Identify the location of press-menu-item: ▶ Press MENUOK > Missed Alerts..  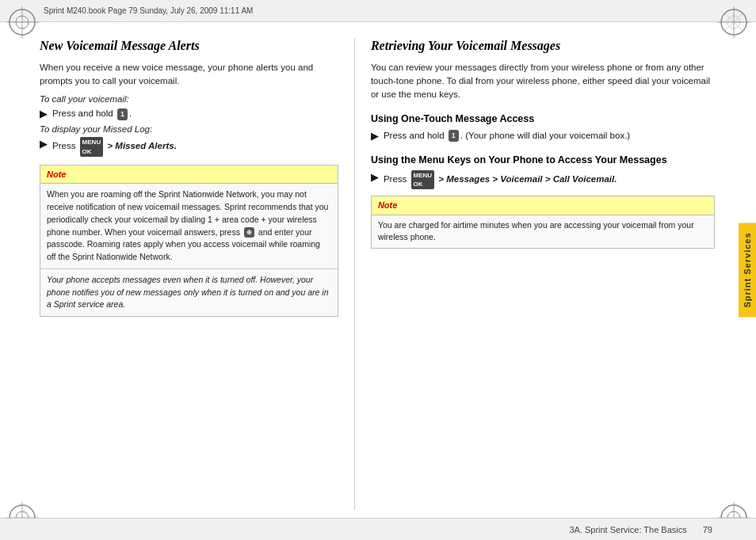
(189, 146).